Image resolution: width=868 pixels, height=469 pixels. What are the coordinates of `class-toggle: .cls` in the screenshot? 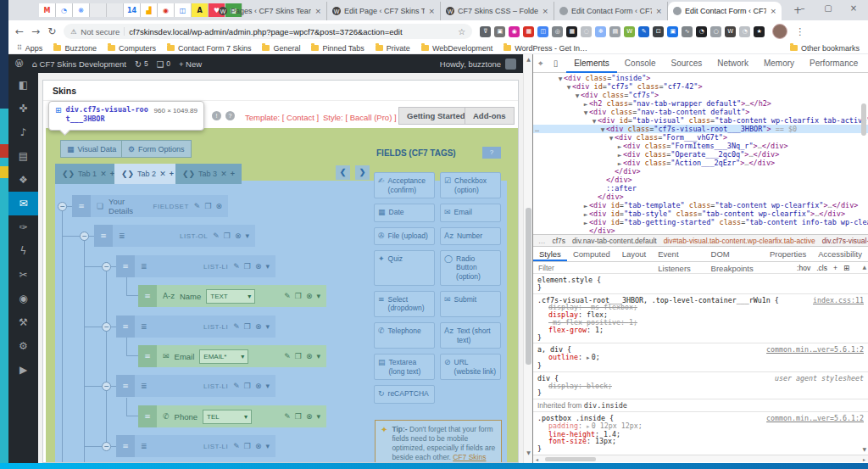 It's located at (822, 268).